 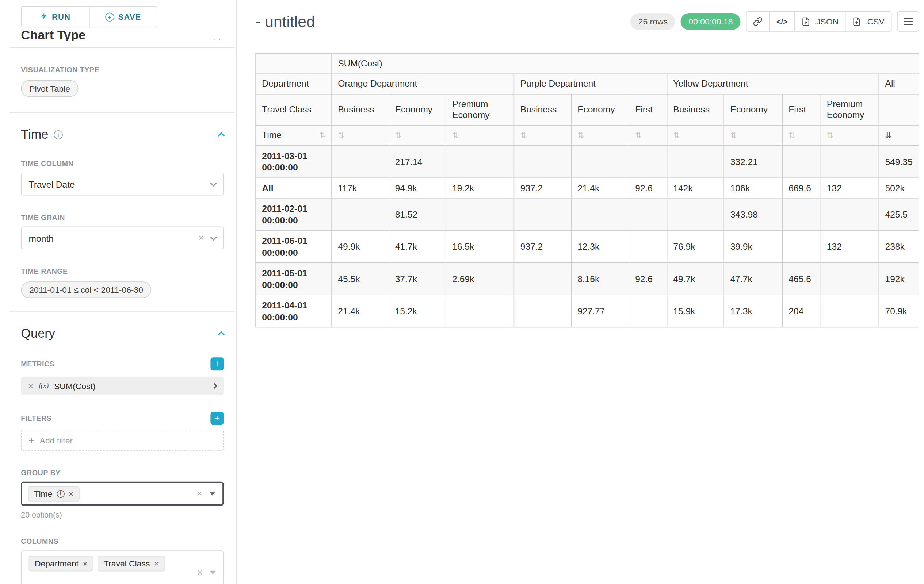 I want to click on visualization-type-label: VISUALIZATION TYPE, so click(x=122, y=70).